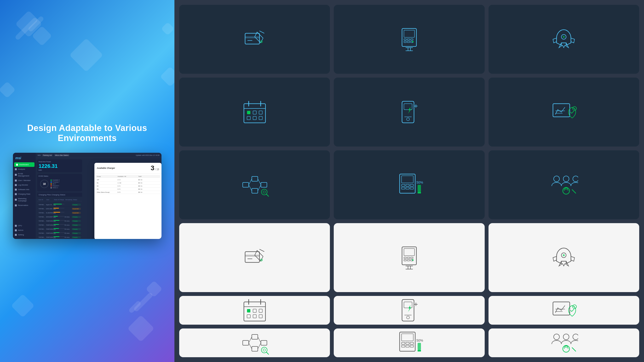 The width and height of the screenshot is (644, 362). What do you see at coordinates (409, 112) in the screenshot?
I see `icon-card-charging-station-dark` at bounding box center [409, 112].